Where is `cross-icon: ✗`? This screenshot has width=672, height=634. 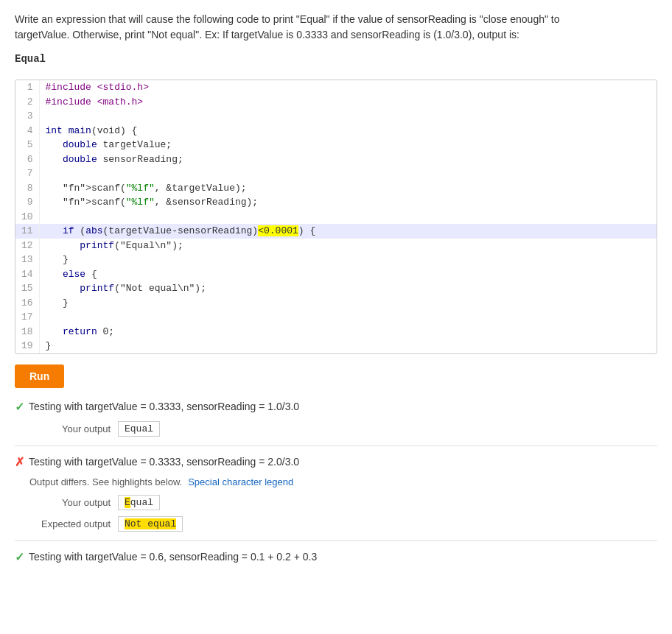 cross-icon: ✗ is located at coordinates (19, 462).